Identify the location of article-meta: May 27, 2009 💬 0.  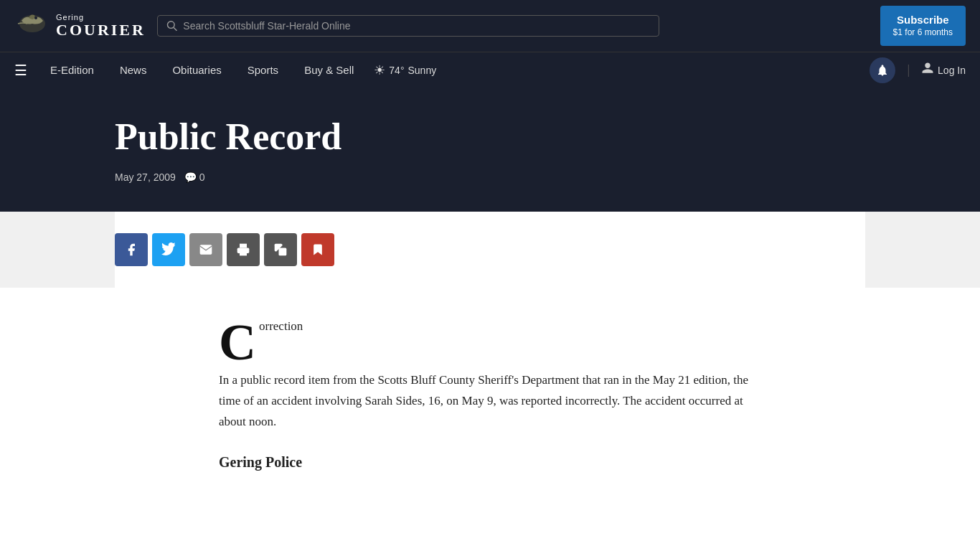
(490, 177).